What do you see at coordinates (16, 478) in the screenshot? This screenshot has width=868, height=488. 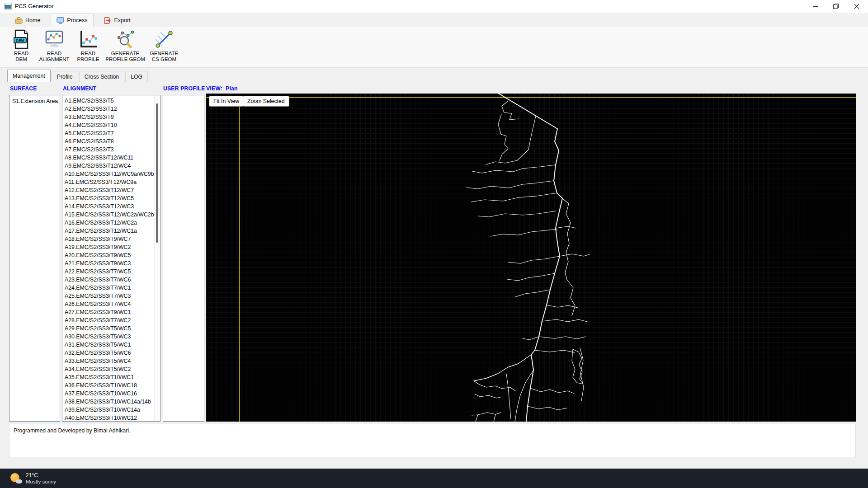 I see `weather-icon` at bounding box center [16, 478].